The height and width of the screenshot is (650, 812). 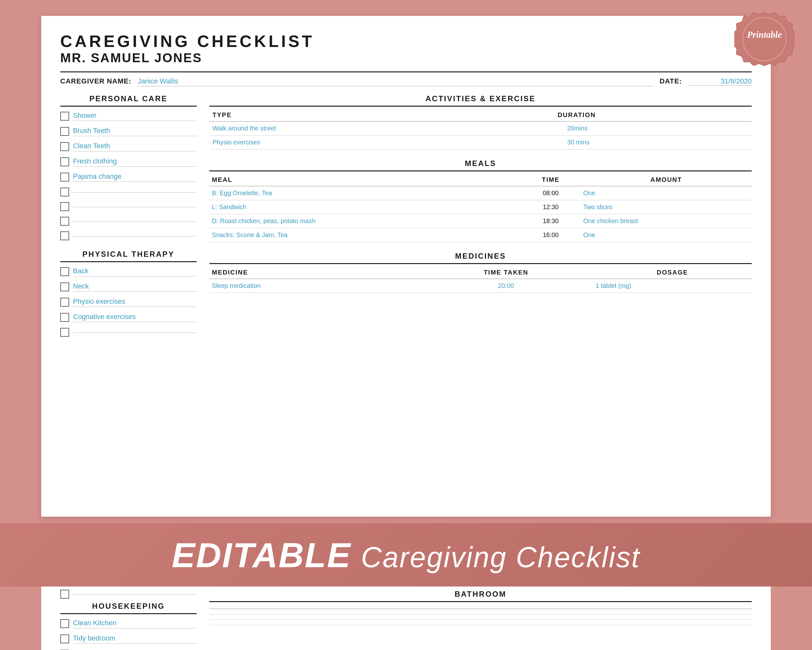 What do you see at coordinates (406, 82) in the screenshot?
I see `caregiver-row: CAREGIVER NAME: Janice Wallis DATE: 31/8…` at bounding box center [406, 82].